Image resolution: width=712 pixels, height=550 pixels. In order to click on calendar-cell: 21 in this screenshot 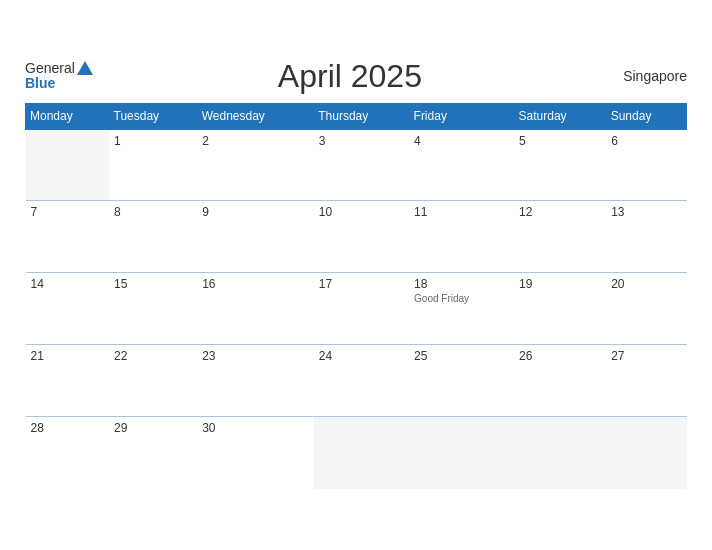, I will do `click(68, 381)`.